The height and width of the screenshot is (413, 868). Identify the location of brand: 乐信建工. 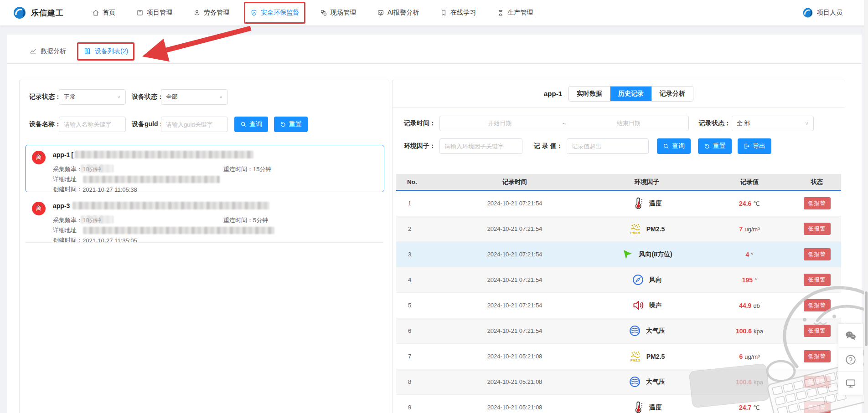
(38, 13).